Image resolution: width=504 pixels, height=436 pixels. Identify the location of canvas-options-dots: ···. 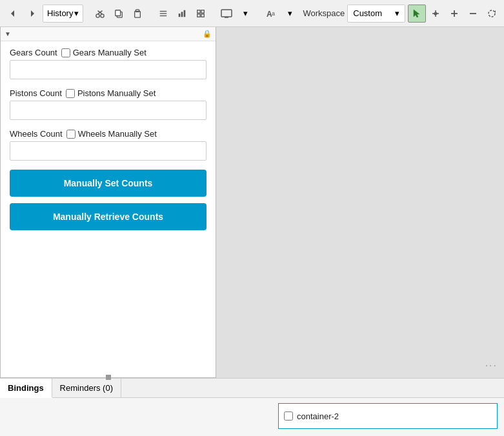
(492, 366).